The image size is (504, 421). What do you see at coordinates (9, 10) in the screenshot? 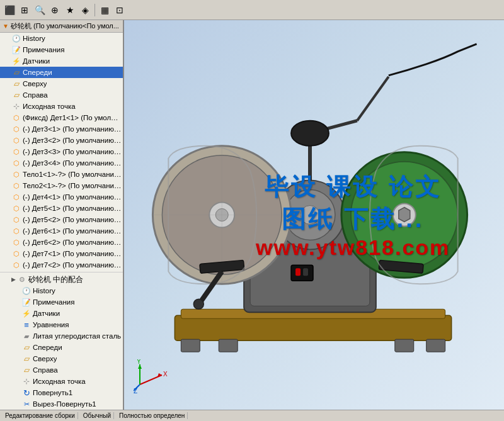
I see `toolbar-btn-1: ⬛` at bounding box center [9, 10].